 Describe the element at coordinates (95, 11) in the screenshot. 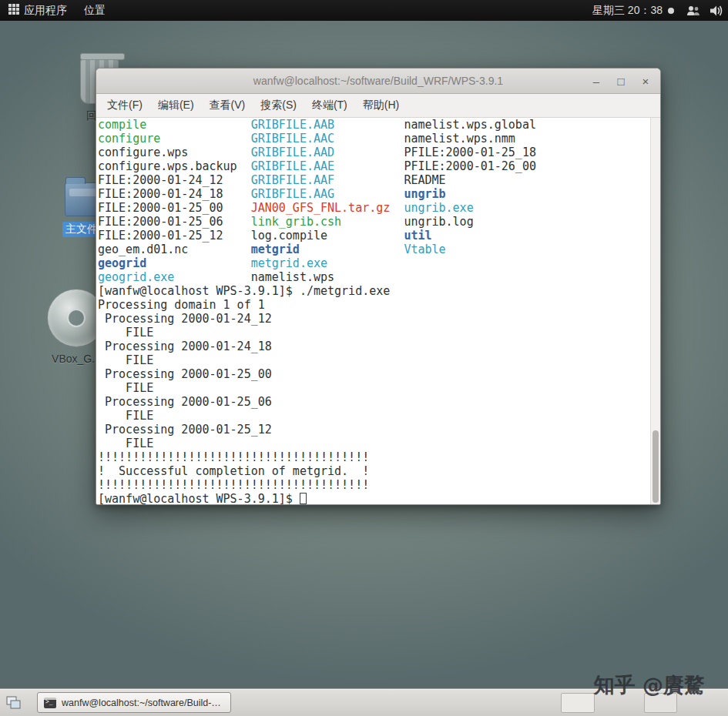

I see `places-menu: 位置` at that location.